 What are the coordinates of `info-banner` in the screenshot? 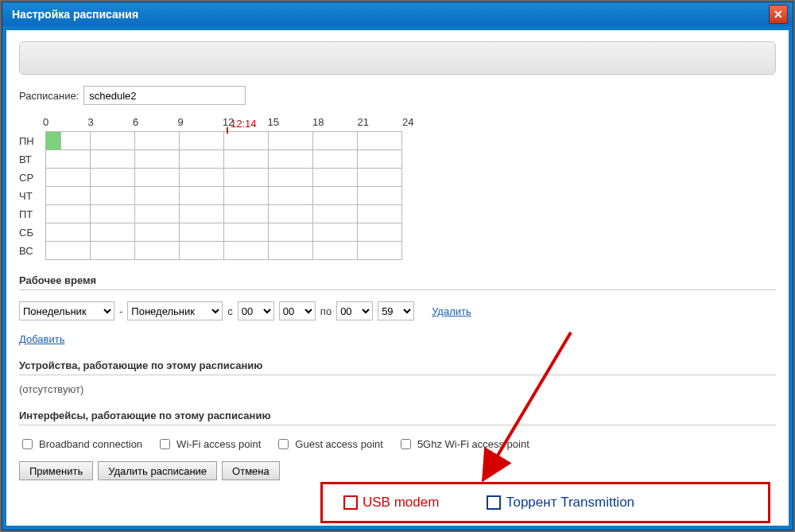 It's located at (398, 58).